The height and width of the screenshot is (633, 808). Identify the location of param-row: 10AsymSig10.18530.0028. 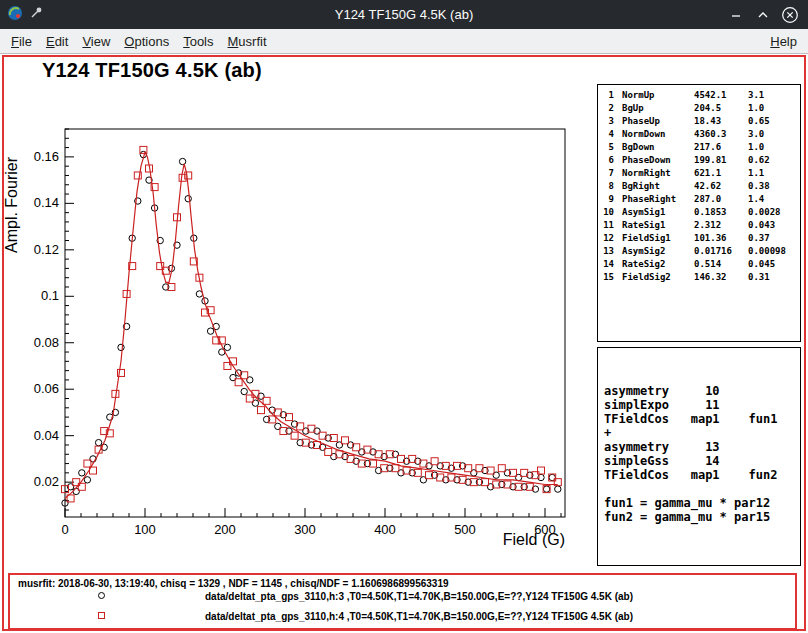
(699, 212).